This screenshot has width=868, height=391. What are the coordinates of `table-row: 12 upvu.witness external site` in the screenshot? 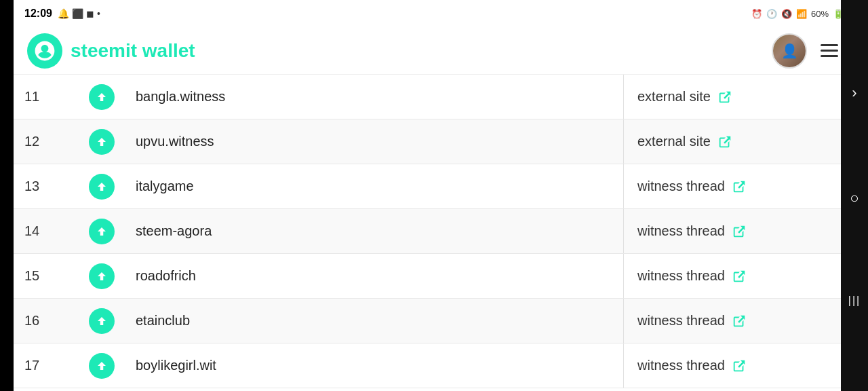 It's located at (434, 142).